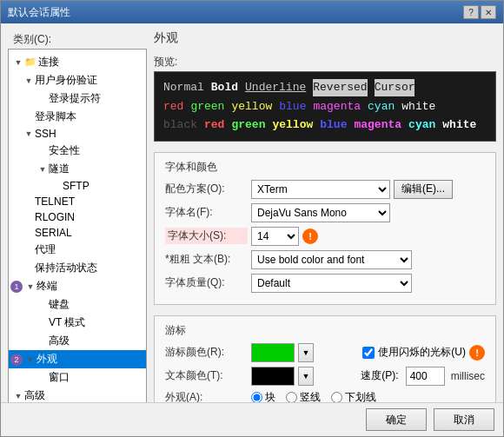 The image size is (504, 437). I want to click on tree-item-connection: ▼ 📁 连接, so click(77, 63).